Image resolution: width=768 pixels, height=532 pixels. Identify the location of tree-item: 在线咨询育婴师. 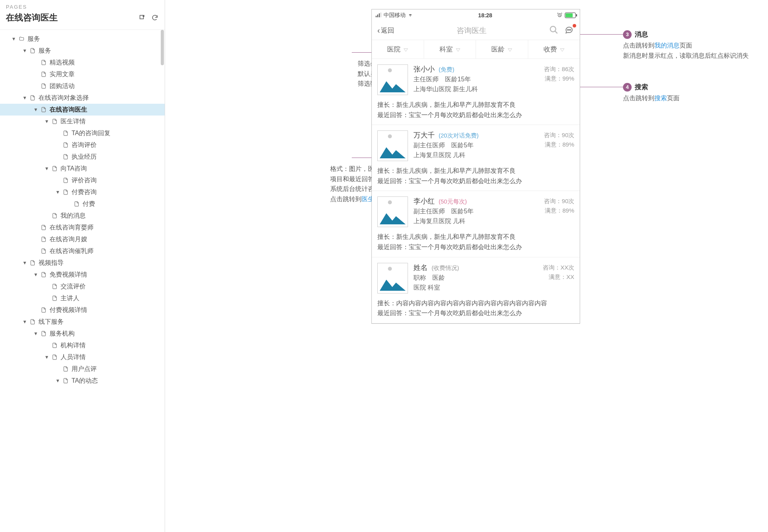
(83, 227).